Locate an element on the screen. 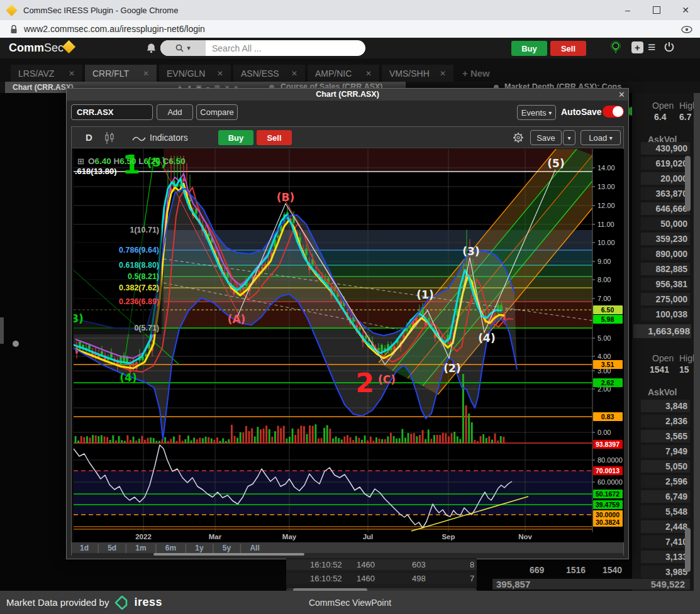  compare-button: Compare is located at coordinates (217, 112).